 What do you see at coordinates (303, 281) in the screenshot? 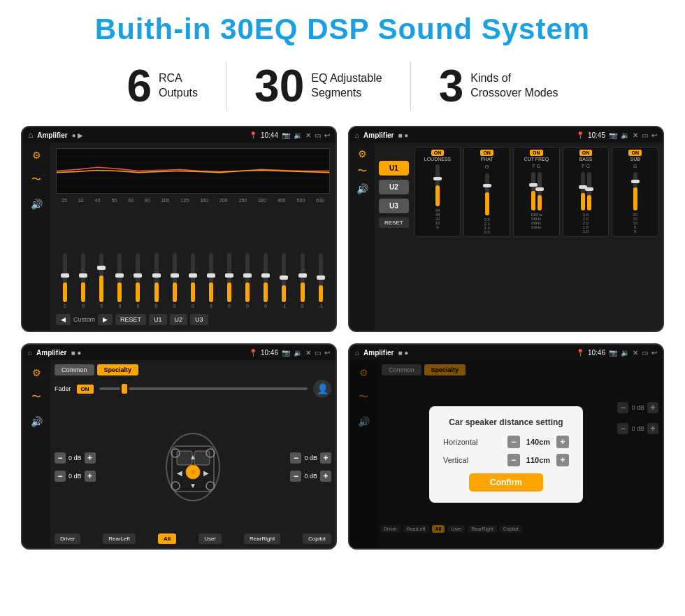
I see `eq-slider-14: 0` at bounding box center [303, 281].